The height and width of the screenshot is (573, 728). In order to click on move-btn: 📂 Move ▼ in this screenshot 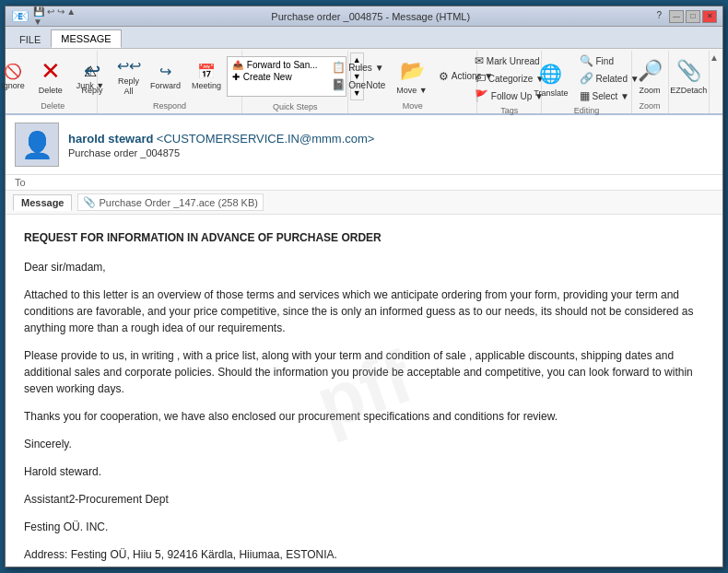, I will do `click(411, 76)`.